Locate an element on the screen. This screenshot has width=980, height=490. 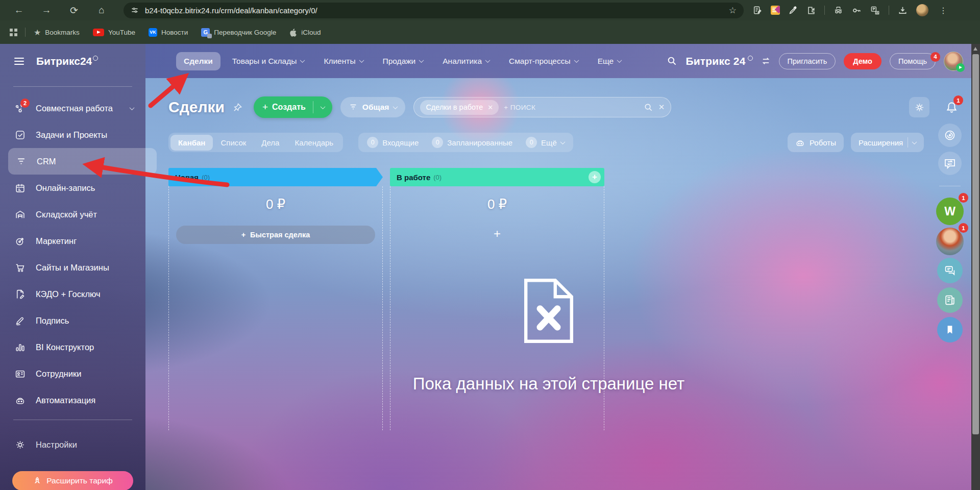
counter-planned: 0 Запланированные is located at coordinates (472, 142).